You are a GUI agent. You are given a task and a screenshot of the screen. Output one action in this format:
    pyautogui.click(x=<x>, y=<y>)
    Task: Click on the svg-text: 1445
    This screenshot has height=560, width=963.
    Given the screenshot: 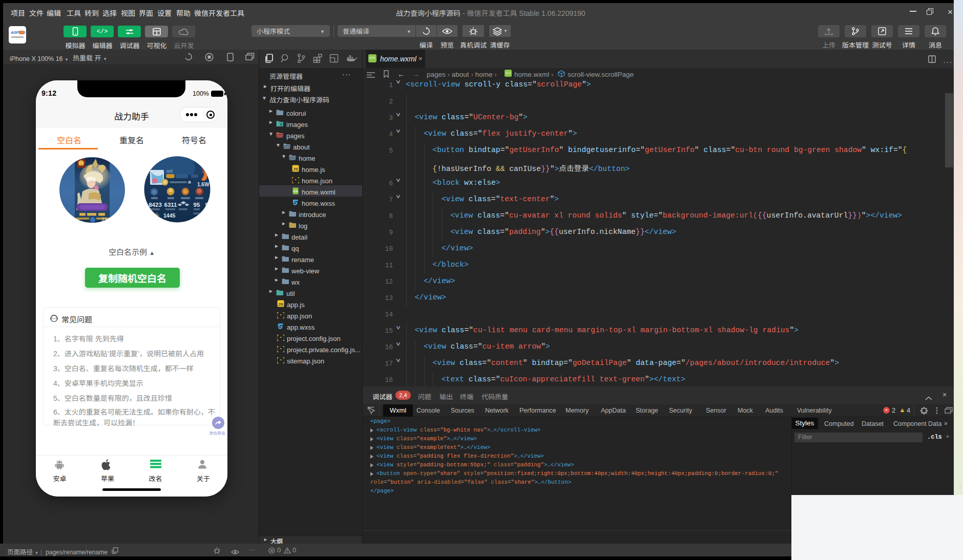 What is the action you would take?
    pyautogui.click(x=170, y=216)
    